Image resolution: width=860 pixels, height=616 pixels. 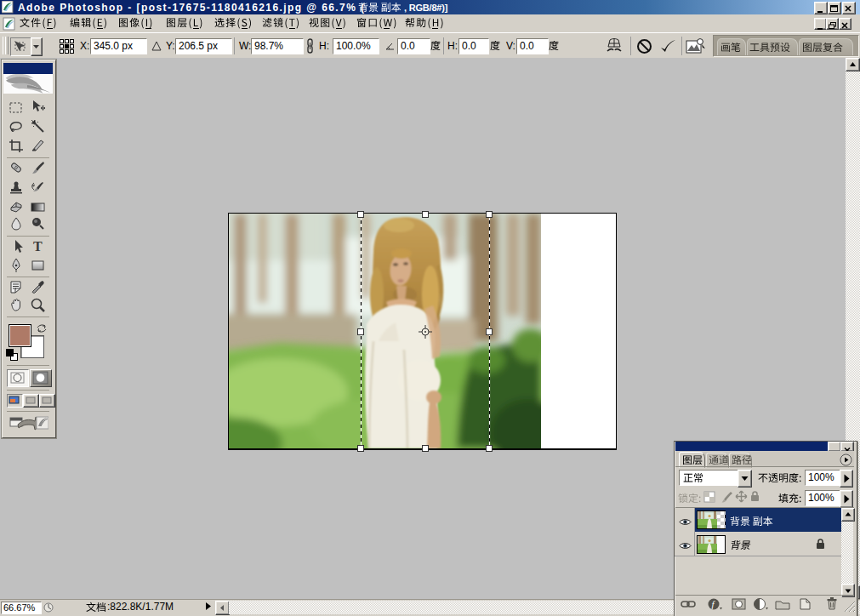 What do you see at coordinates (37, 247) in the screenshot?
I see `svg-text: T` at bounding box center [37, 247].